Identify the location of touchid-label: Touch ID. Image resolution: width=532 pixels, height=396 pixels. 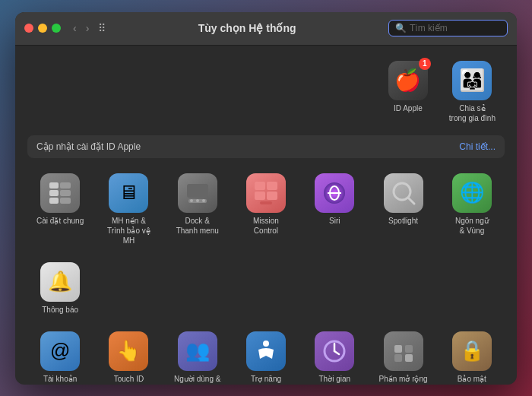
(129, 379).